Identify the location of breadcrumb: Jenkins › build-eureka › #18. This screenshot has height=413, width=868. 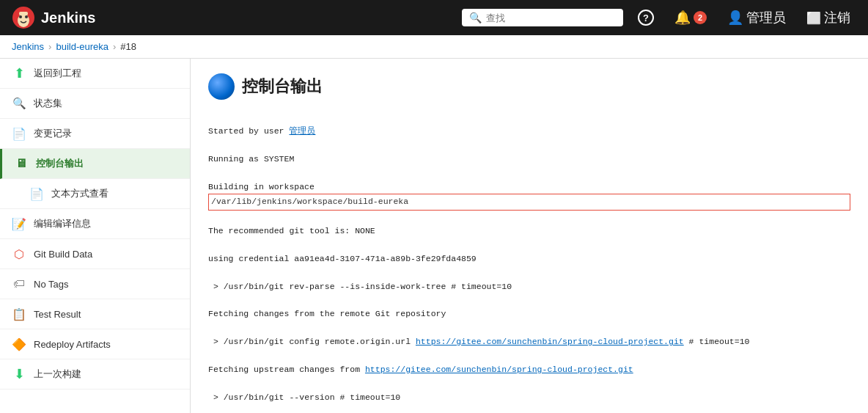
(434, 47).